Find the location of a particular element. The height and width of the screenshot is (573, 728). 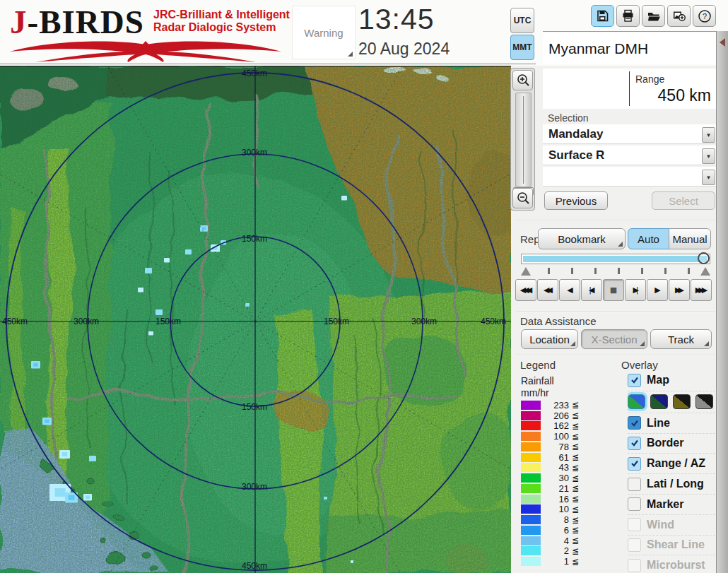

x-section-button: X-Section is located at coordinates (614, 339).